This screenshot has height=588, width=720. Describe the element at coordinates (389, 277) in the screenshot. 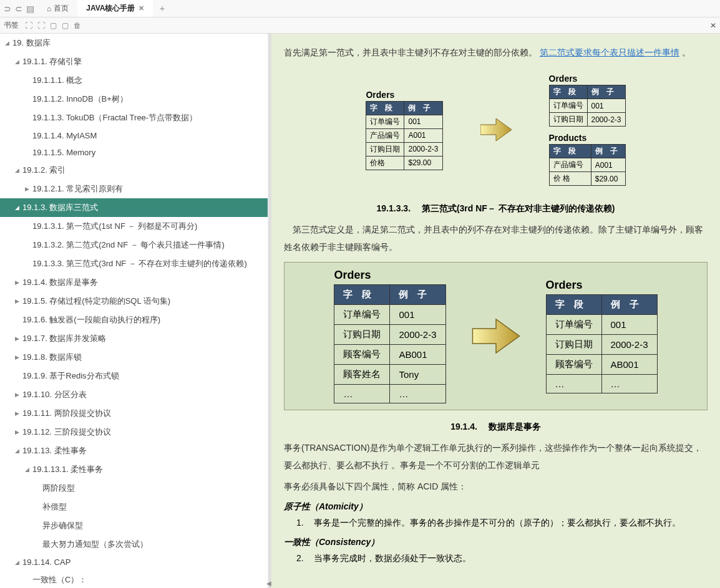

I see `orders-big-before-caption: Orders` at that location.